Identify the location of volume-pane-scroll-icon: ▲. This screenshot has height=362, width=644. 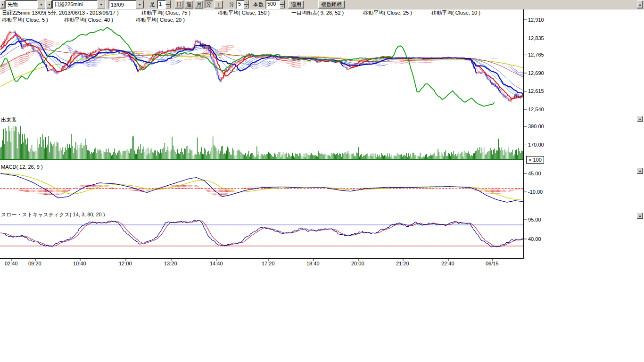
(640, 119).